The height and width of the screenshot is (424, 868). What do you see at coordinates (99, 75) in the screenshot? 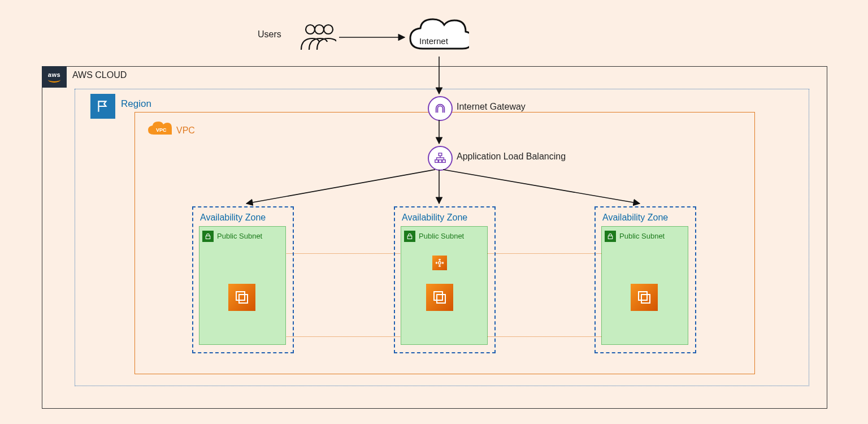
I see `aws-cloud-label: AWS CLOUD` at bounding box center [99, 75].